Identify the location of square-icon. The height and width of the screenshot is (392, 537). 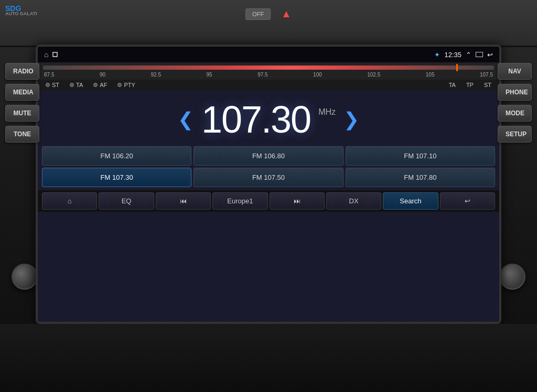
(55, 55).